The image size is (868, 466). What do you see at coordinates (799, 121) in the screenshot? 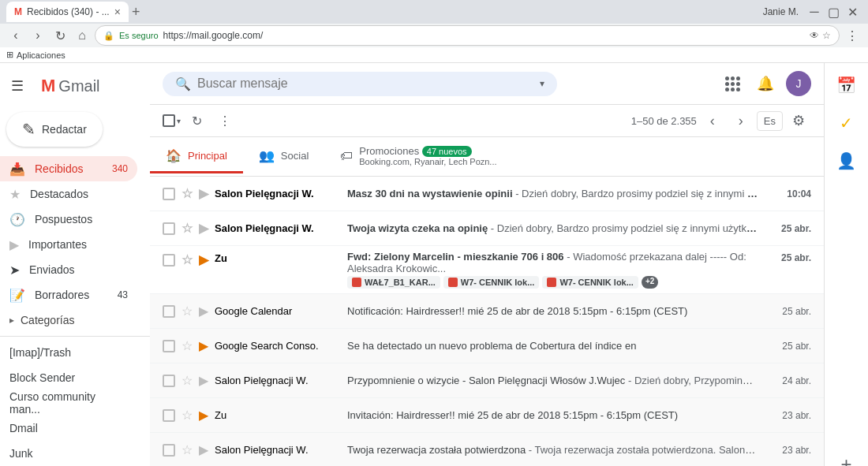
I see `settings-button: ⚙` at bounding box center [799, 121].